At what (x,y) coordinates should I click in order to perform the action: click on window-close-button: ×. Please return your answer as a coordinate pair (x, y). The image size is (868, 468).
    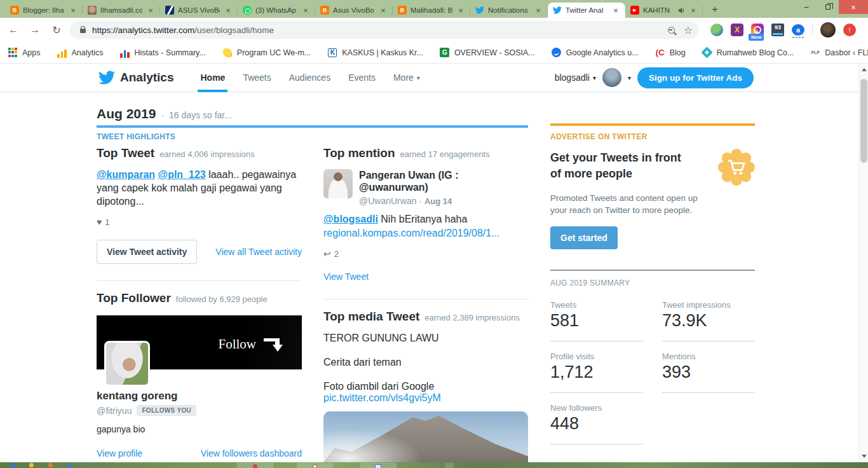
    Looking at the image, I should click on (853, 7).